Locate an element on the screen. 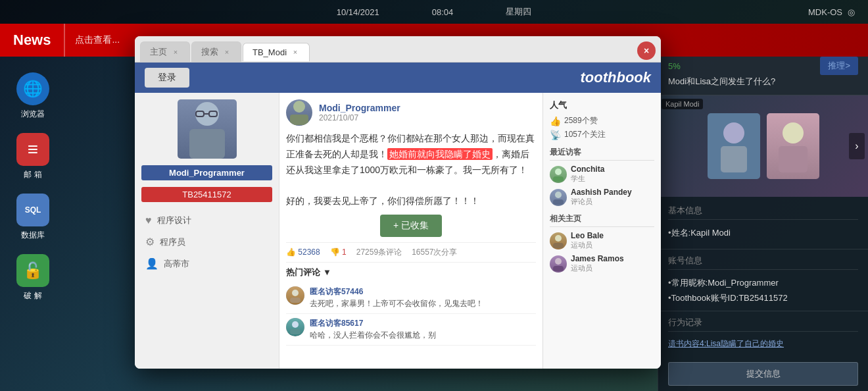  topbar-date: 10/14/2021 is located at coordinates (358, 12).